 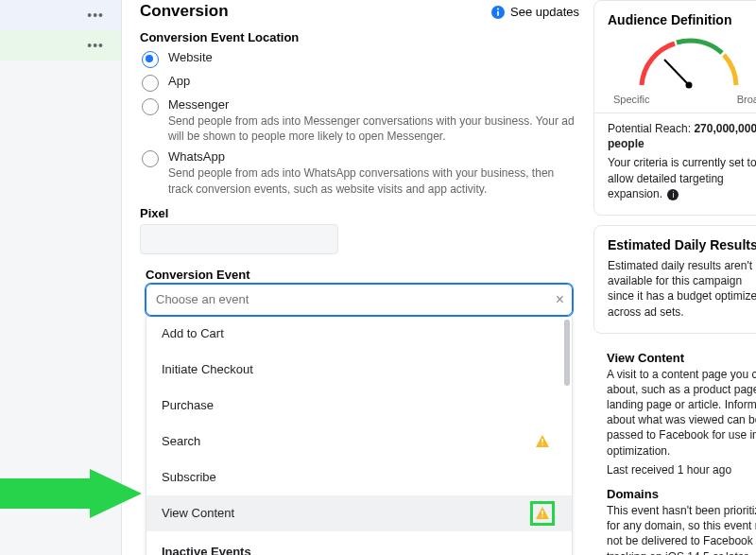 What do you see at coordinates (355, 299) in the screenshot?
I see `conversion-event-input` at bounding box center [355, 299].